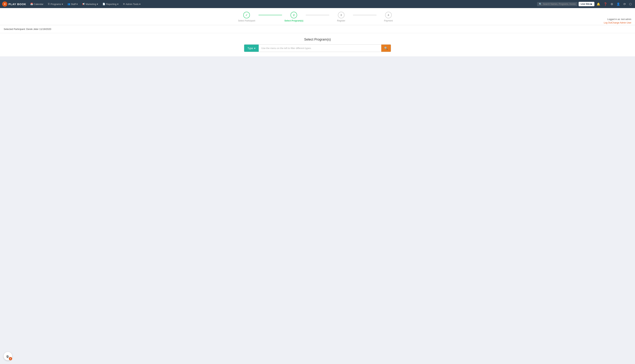 The width and height of the screenshot is (635, 364). Describe the element at coordinates (625, 4) in the screenshot. I see `history-icon: ⟳` at that location.